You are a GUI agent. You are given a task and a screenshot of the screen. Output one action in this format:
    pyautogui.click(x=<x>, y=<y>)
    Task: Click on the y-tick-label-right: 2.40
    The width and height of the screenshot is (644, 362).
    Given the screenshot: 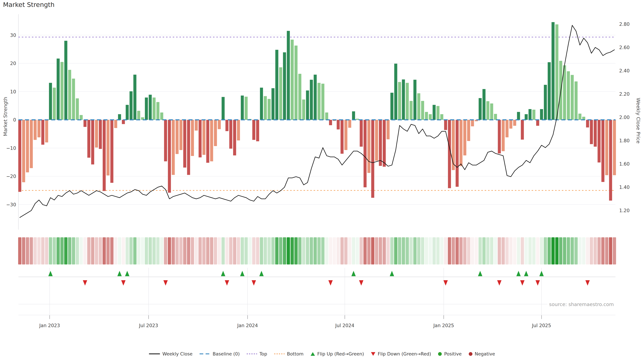 What is the action you would take?
    pyautogui.click(x=624, y=71)
    